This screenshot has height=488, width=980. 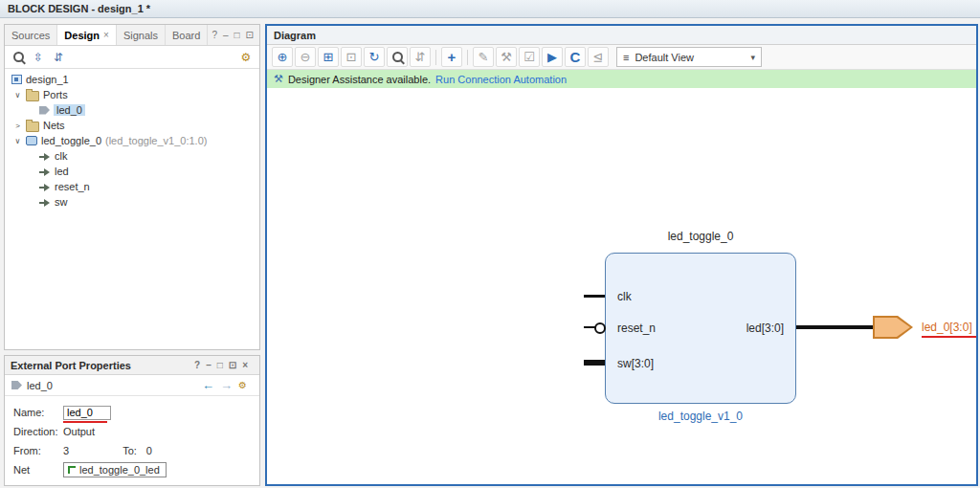 What do you see at coordinates (351, 57) in the screenshot?
I see `zoom-to-selection-button: ⊡` at bounding box center [351, 57].